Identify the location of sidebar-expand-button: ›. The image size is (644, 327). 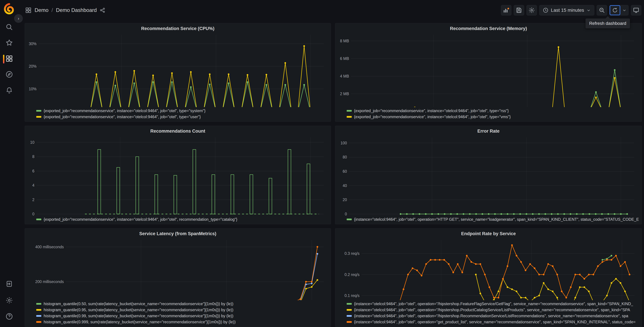
(18, 18).